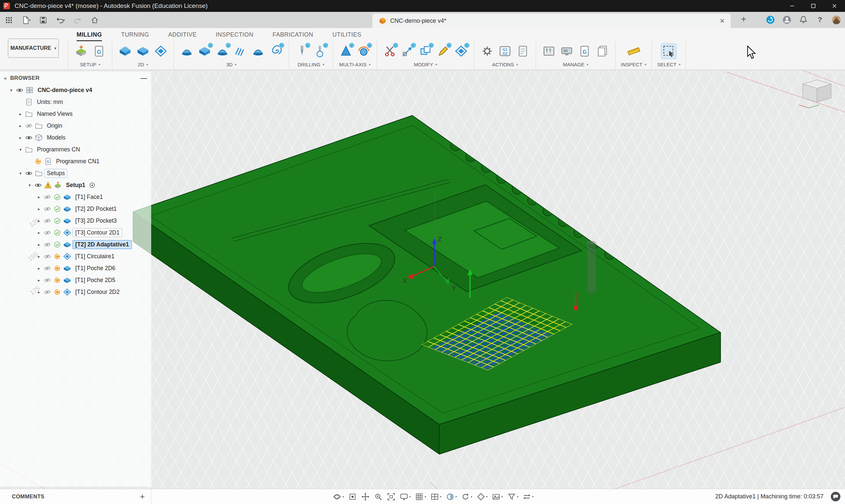 The image size is (845, 504). Describe the element at coordinates (97, 292) in the screenshot. I see `item-label: [T1] Contour 2D2` at that location.